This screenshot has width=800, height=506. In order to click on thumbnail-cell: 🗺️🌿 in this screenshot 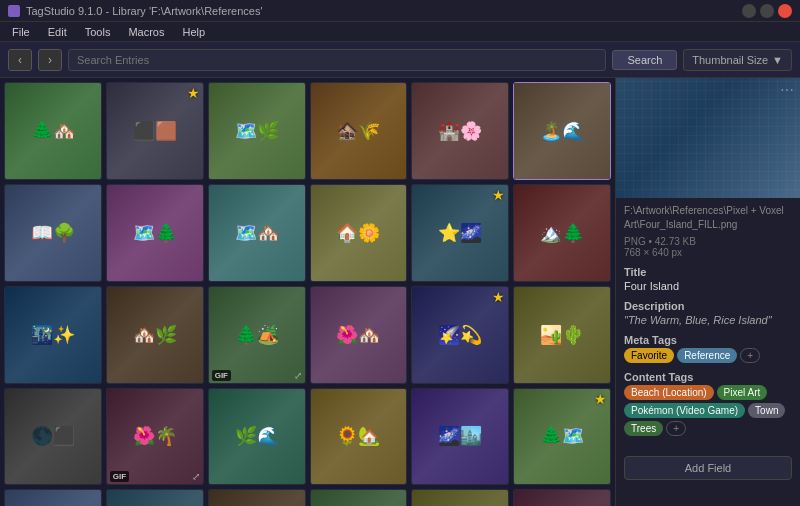, I will do `click(257, 131)`.